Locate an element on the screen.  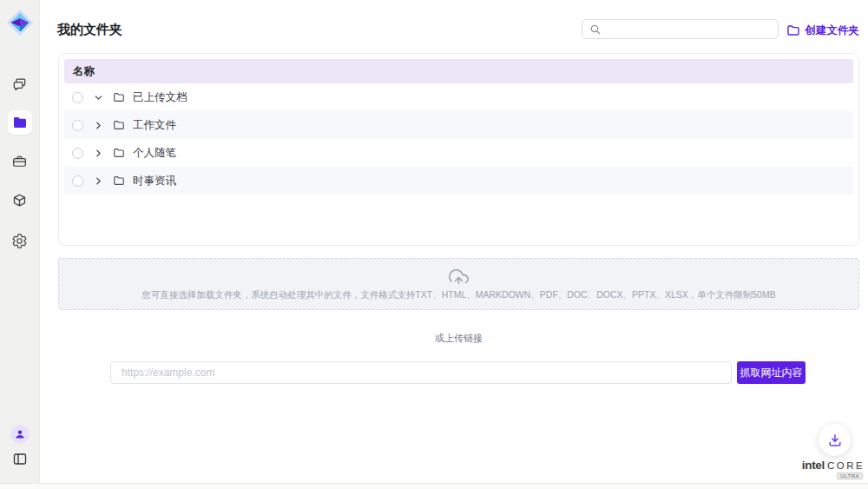
sidebar is located at coordinates (20, 245).